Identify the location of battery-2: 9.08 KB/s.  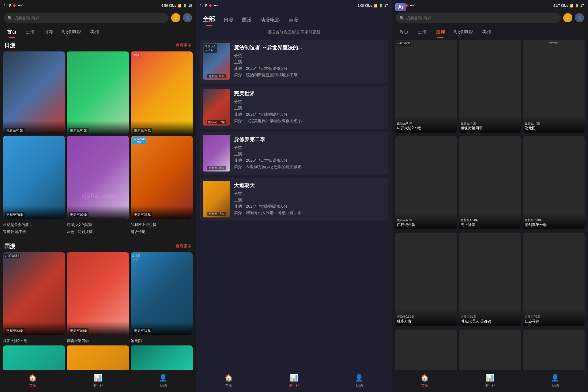
(365, 6).